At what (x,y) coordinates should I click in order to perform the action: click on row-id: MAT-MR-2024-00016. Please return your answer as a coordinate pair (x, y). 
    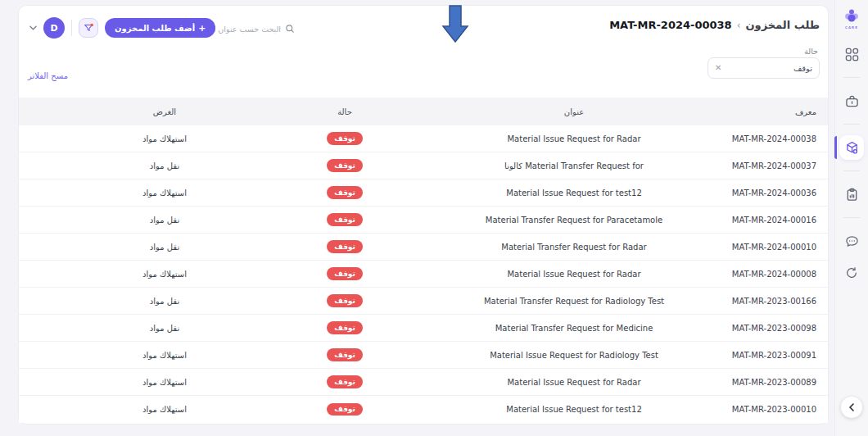
    Looking at the image, I should click on (766, 220).